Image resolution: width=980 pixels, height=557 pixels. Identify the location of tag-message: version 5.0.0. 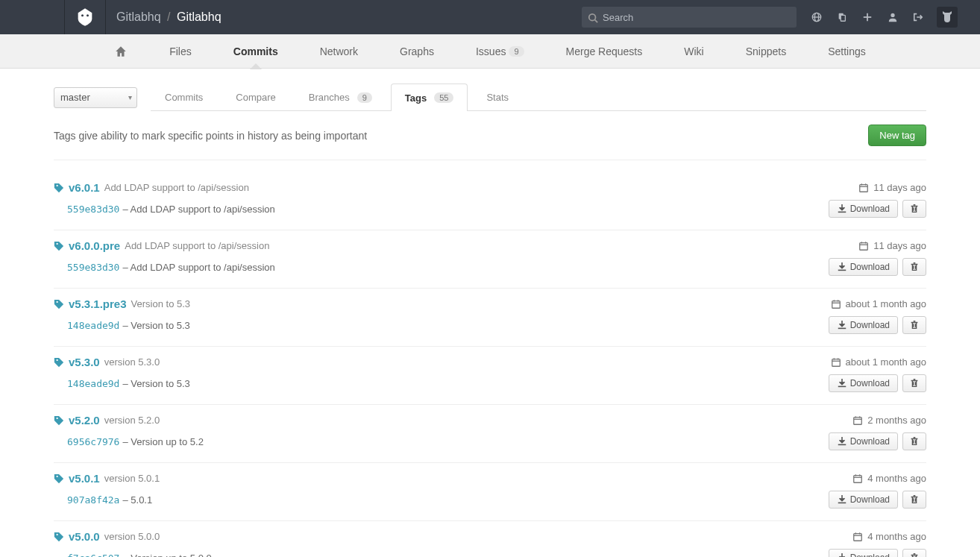
(132, 537).